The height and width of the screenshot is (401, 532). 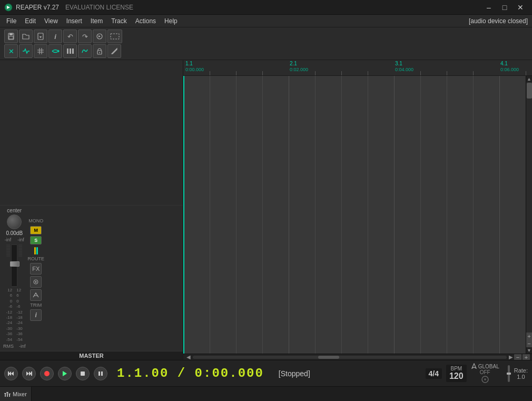 What do you see at coordinates (191, 373) in the screenshot?
I see `position-display: 1.1.00 / 0:00.000` at bounding box center [191, 373].